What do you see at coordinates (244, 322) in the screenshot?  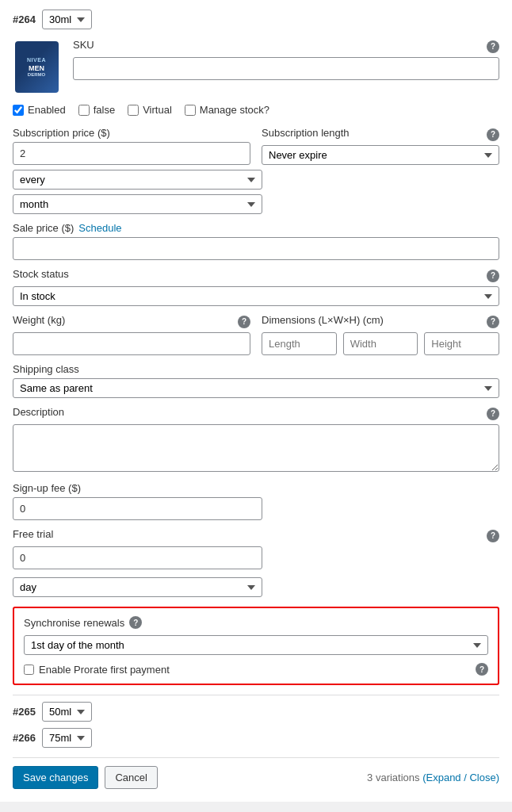 I see `weight-help-icon: ?` at bounding box center [244, 322].